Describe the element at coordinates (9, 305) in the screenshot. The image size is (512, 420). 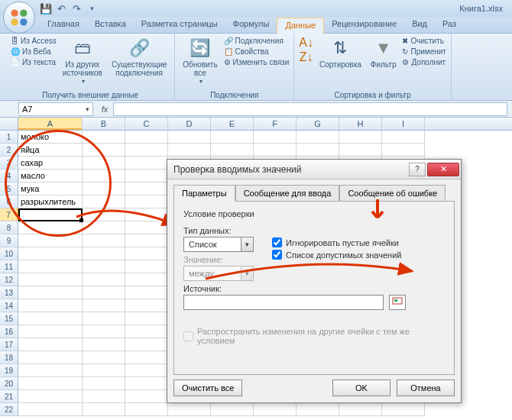
I see `row-header: 14` at that location.